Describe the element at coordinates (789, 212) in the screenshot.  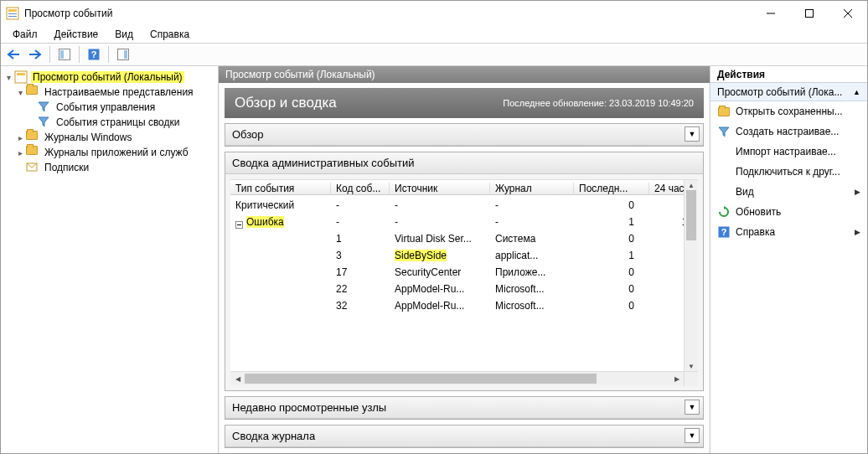
I see `action-refresh: Обновить` at that location.